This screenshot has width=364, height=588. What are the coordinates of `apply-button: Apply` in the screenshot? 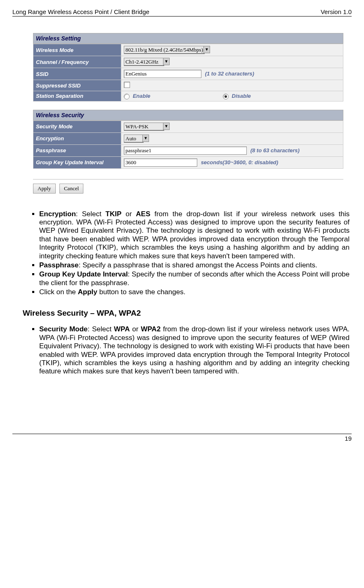 It's located at (45, 189).